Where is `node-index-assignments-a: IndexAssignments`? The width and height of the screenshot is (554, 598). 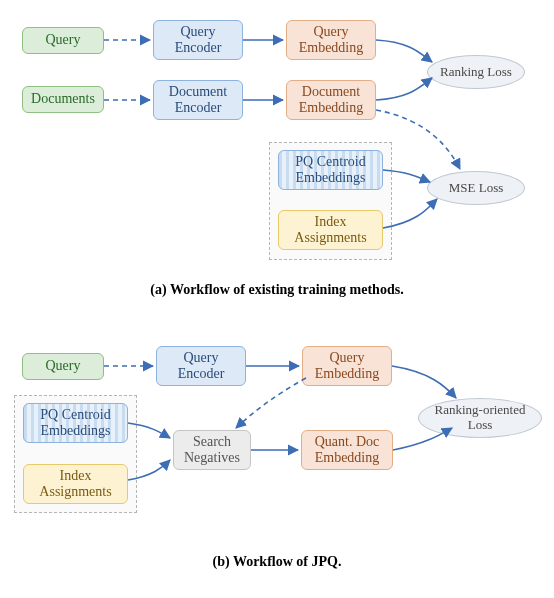 node-index-assignments-a: IndexAssignments is located at coordinates (330, 230).